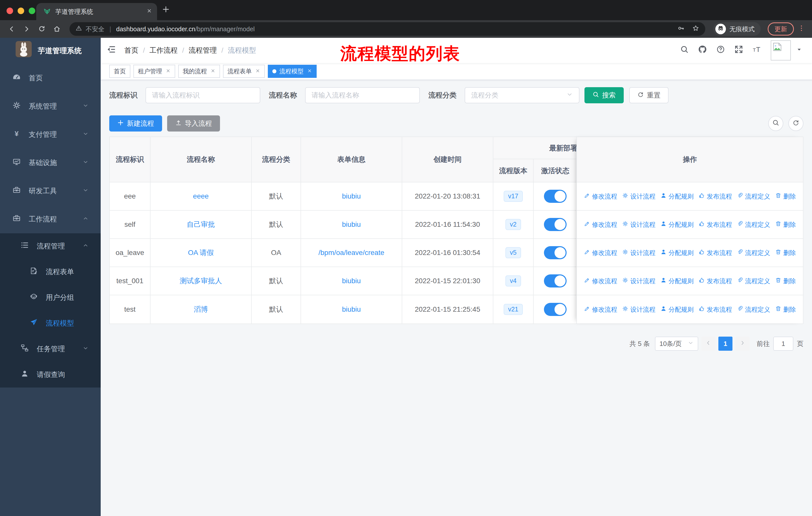  I want to click on browser-menu-icon, so click(801, 29).